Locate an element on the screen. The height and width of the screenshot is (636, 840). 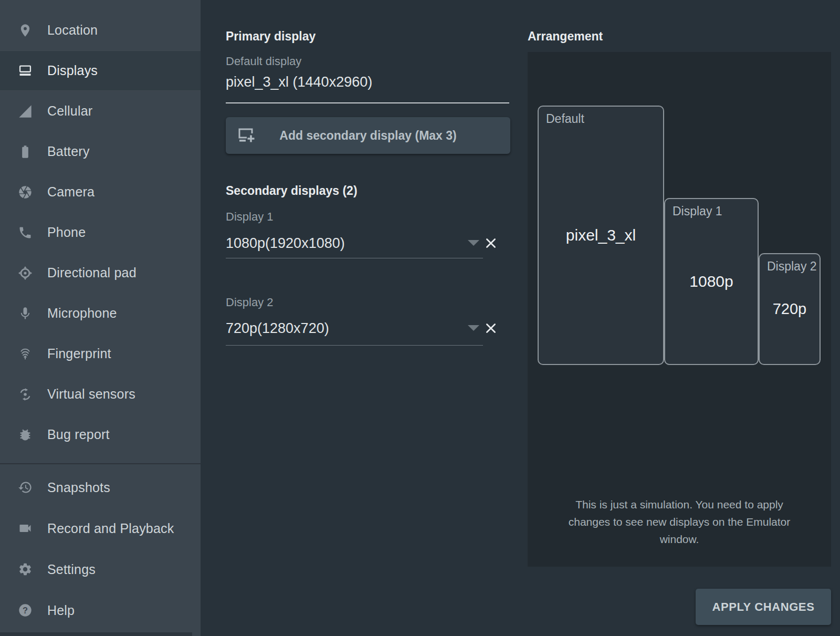
settings-icon is located at coordinates (25, 569).